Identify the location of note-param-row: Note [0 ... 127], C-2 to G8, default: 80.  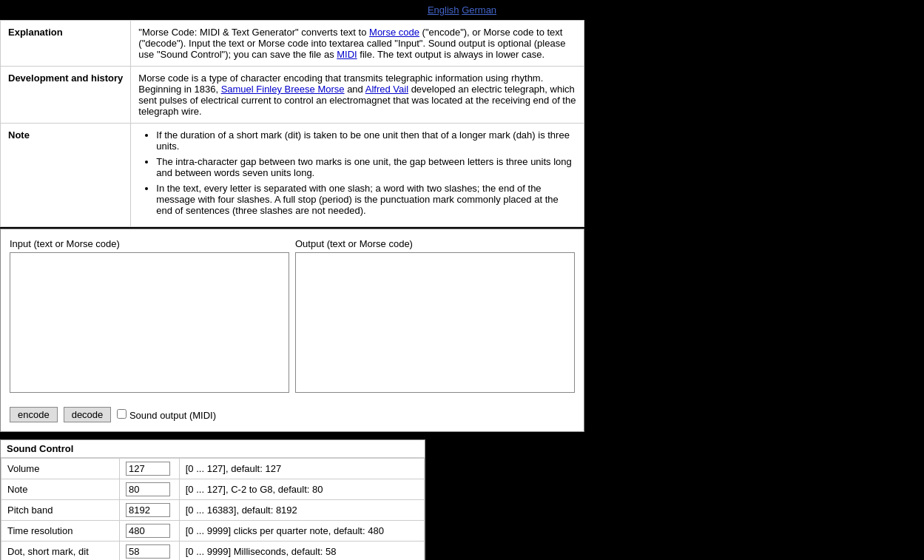
(213, 490).